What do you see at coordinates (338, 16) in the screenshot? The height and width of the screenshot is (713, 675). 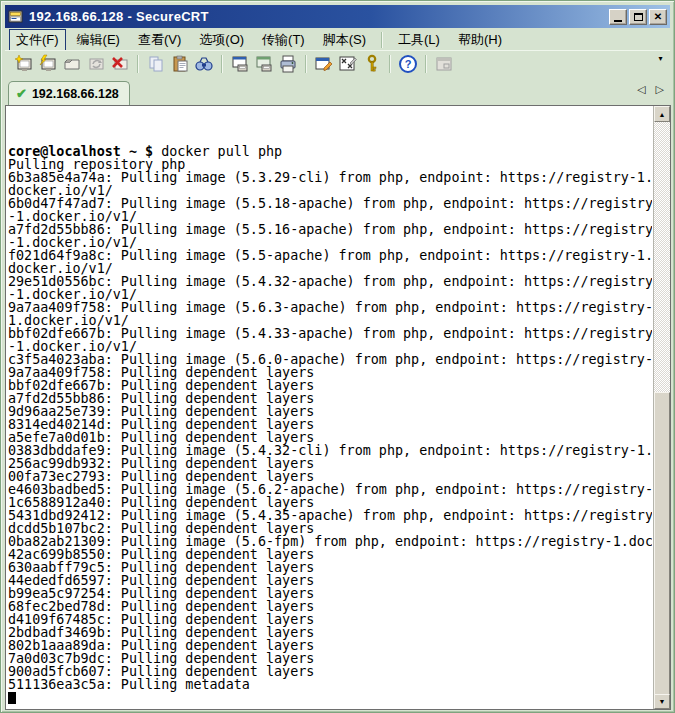 I see `title-bar: 192.168.66.128 - SecureCRT ✕` at bounding box center [338, 16].